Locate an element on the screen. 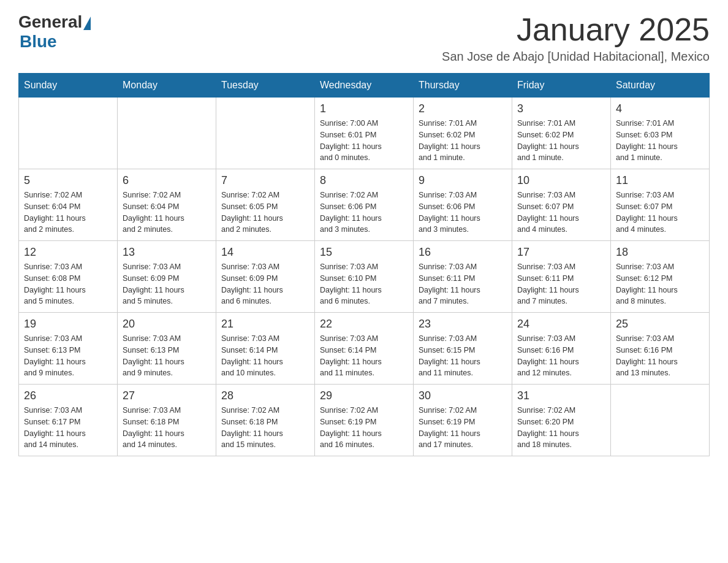  calendar-cell: 29Sunrise: 7:02 AM Sunset: 6:19 PM Dayli… is located at coordinates (364, 421).